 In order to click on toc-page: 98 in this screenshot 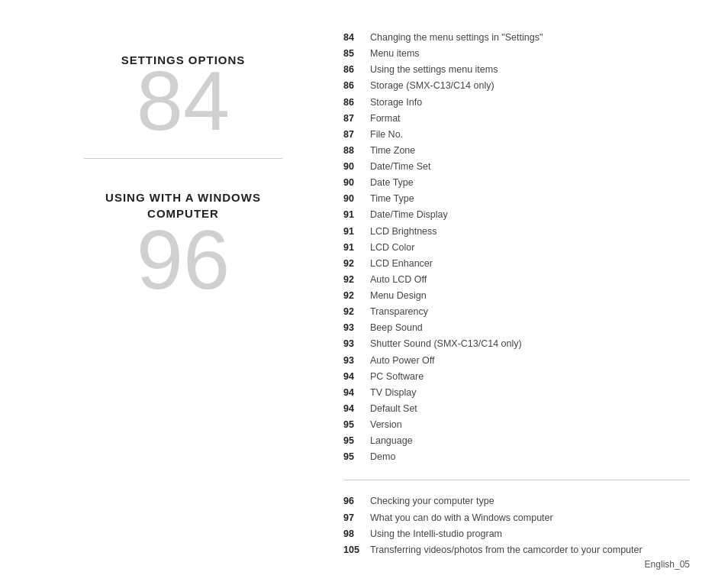, I will do `click(357, 534)`.